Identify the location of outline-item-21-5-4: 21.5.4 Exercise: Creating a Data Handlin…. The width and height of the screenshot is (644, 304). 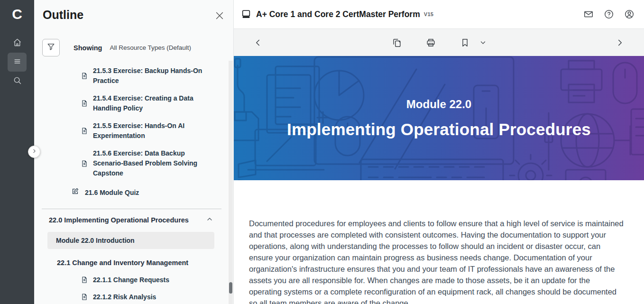
(157, 103).